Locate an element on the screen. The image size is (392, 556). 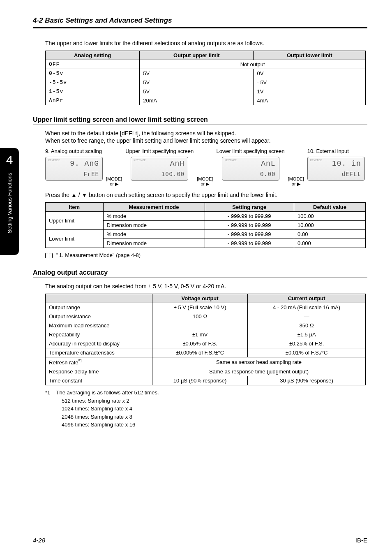
cell-label: Output range is located at coordinates (99, 308).